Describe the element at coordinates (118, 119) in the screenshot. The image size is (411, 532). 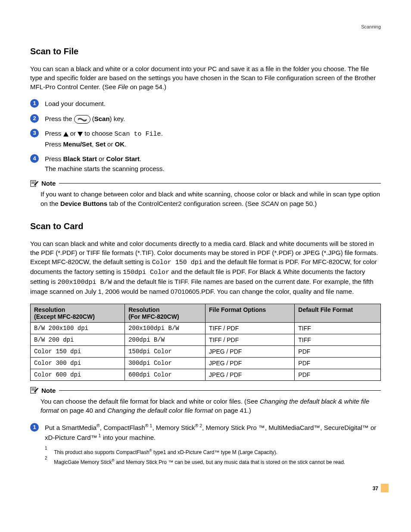
I see `step-2-post: ) key.` at that location.